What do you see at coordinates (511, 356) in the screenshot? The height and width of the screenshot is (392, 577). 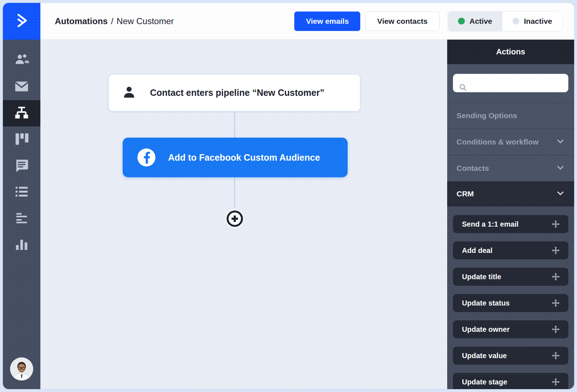 I see `action-item-update-value: Update value` at bounding box center [511, 356].